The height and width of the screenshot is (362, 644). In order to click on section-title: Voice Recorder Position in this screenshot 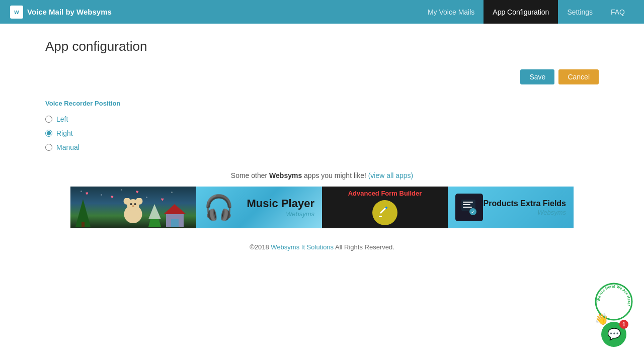, I will do `click(322, 104)`.